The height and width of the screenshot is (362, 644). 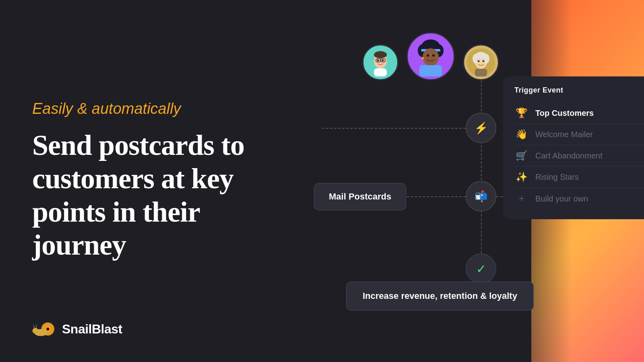 I want to click on tagline: Easily & automatically, so click(x=141, y=109).